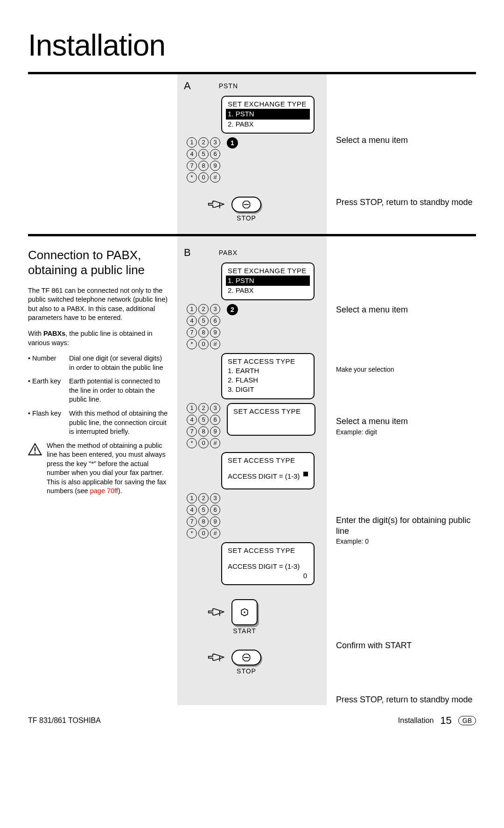 This screenshot has width=504, height=828. I want to click on caption-b4: Enter the digit(s) for obtaining public …, so click(406, 526).